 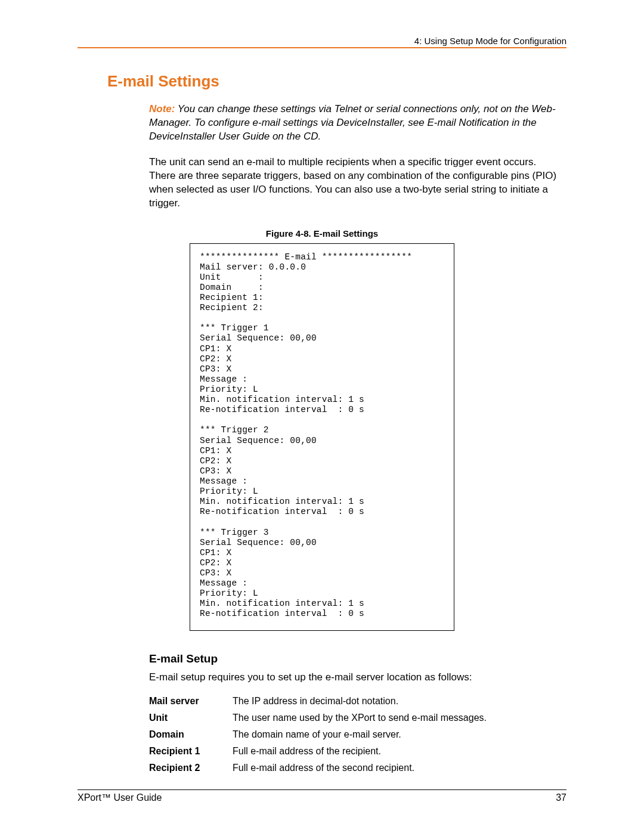 I want to click on table-row: Unit The user name used by the XPort to …, so click(x=321, y=718).